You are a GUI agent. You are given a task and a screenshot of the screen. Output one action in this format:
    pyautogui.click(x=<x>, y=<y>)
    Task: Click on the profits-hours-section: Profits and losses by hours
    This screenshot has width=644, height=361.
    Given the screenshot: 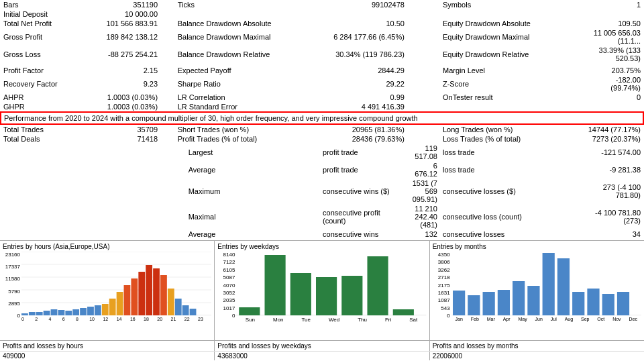 What is the action you would take?
    pyautogui.click(x=107, y=346)
    